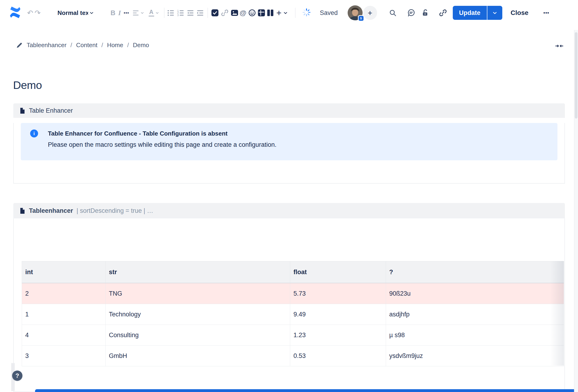  Describe the element at coordinates (51, 211) in the screenshot. I see `macro-title: Tableenhancer` at that location.